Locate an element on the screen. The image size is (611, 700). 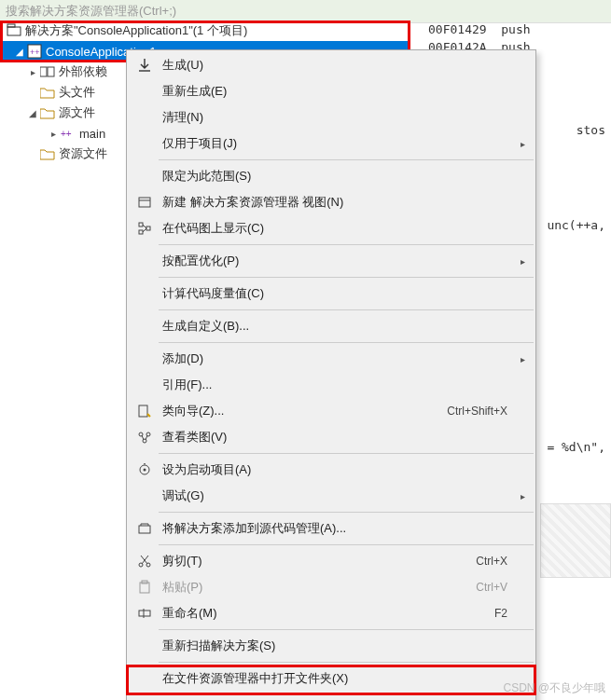
references-icon is located at coordinates (48, 72).